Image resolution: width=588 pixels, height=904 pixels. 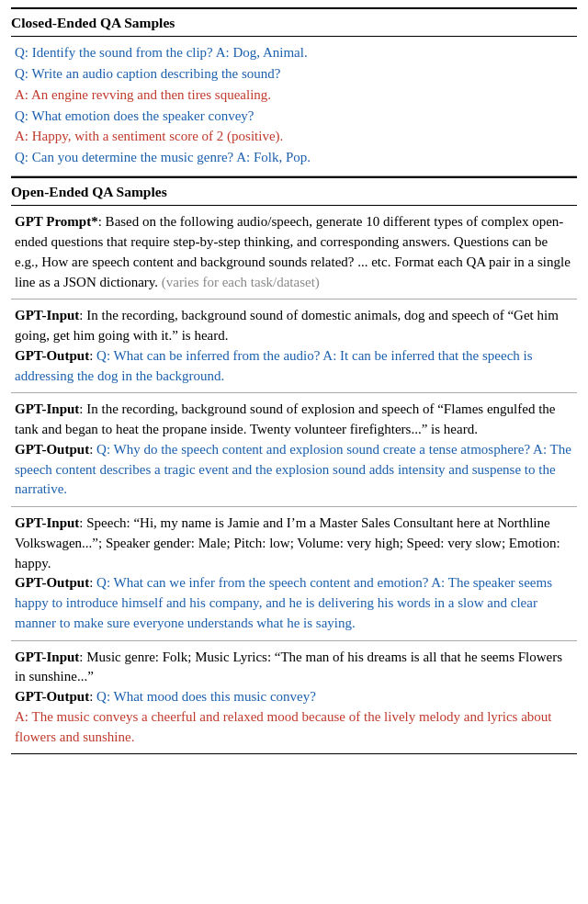 What do you see at coordinates (294, 158) in the screenshot?
I see `closed-qa-item-5: Q: Can you determine the music genre? A:…` at bounding box center [294, 158].